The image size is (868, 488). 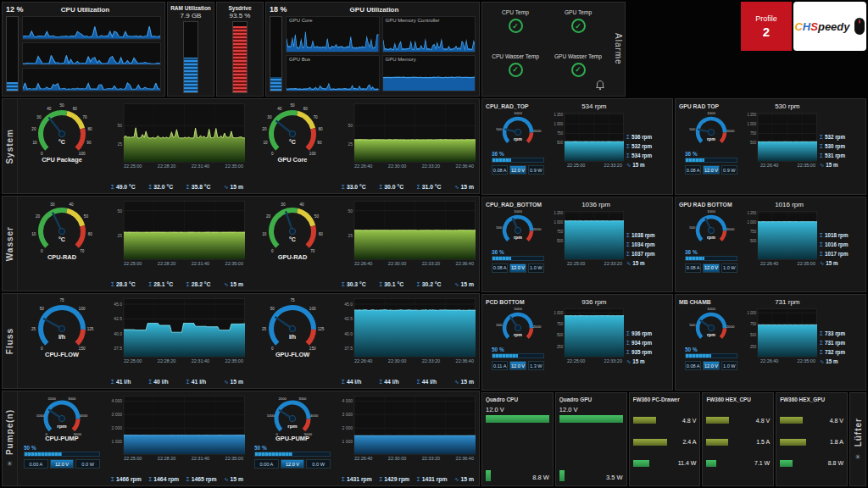 What do you see at coordinates (381, 54) in the screenshot?
I see `gpu-charts-grid: GPU CoreGPU Memory ControllerGPU BusGPU …` at bounding box center [381, 54].